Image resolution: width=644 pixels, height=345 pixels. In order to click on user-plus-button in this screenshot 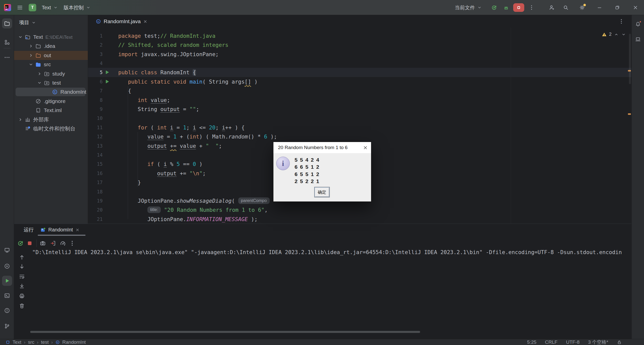, I will do `click(552, 8)`.